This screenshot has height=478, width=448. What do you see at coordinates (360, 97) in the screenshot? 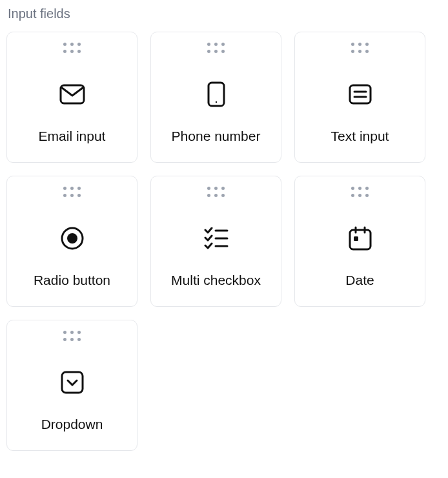
I see `card-text-input: Text input` at bounding box center [360, 97].